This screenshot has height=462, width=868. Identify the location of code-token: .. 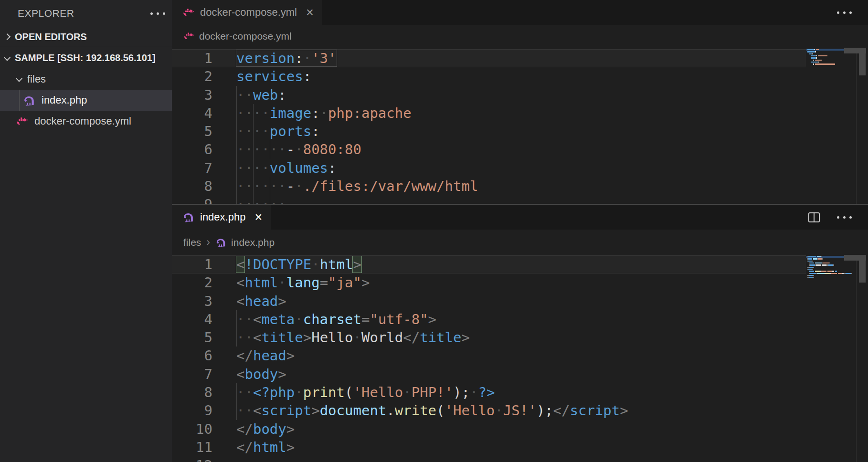
(391, 410).